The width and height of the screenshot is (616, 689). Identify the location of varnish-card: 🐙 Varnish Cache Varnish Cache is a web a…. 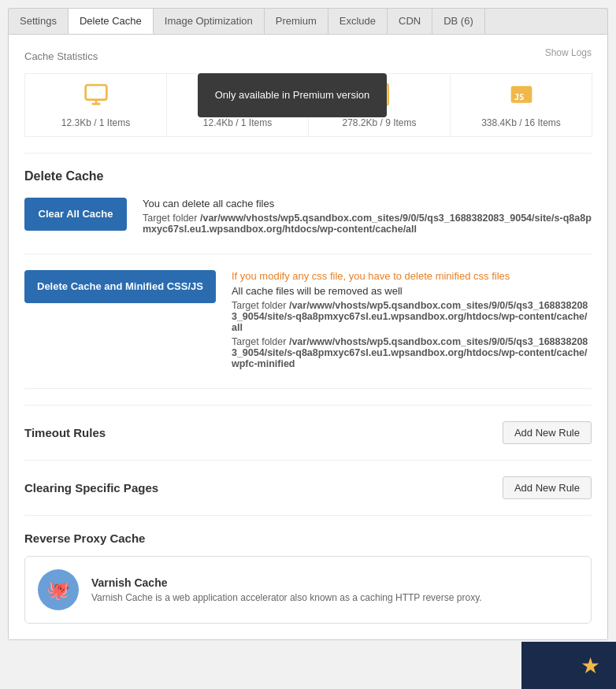
(308, 590).